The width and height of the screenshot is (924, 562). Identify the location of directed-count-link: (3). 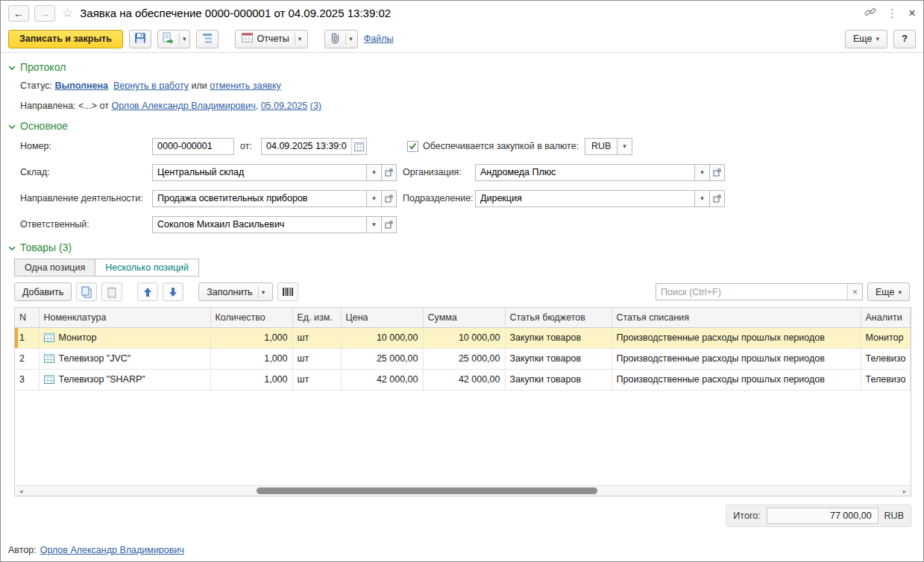
(316, 106).